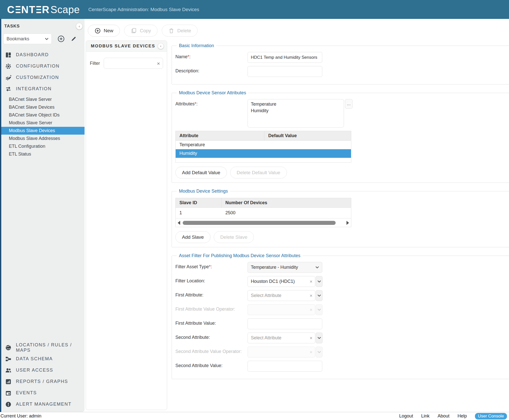  Describe the element at coordinates (8, 89) in the screenshot. I see `arrows-swap-icon` at that location.